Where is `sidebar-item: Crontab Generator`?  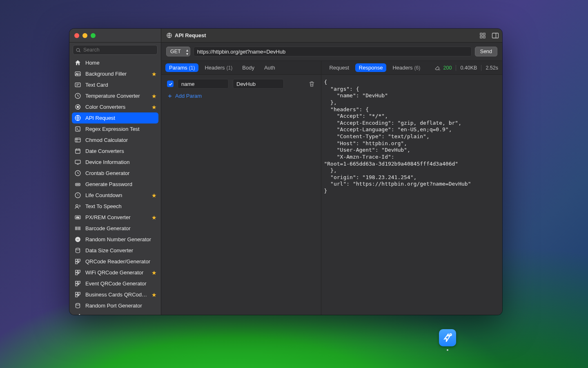
sidebar-item: Crontab Generator is located at coordinates (115, 173).